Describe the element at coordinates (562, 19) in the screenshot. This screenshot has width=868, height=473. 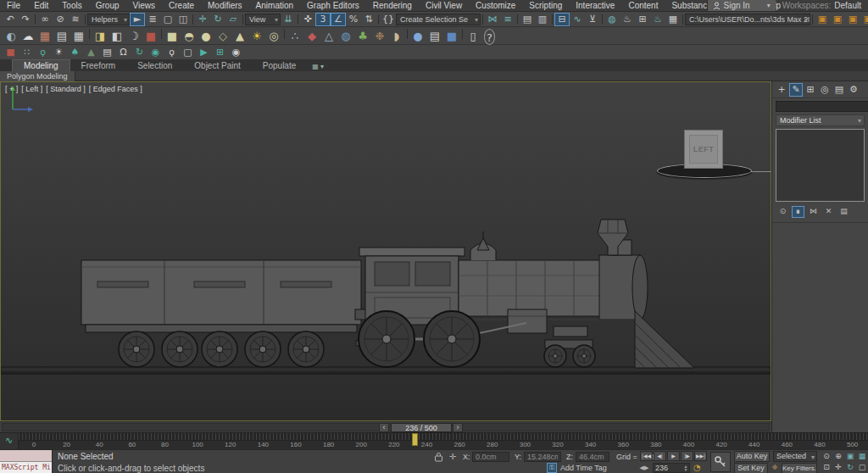
I see `toggle-ribbon-icon: ⊟` at that location.